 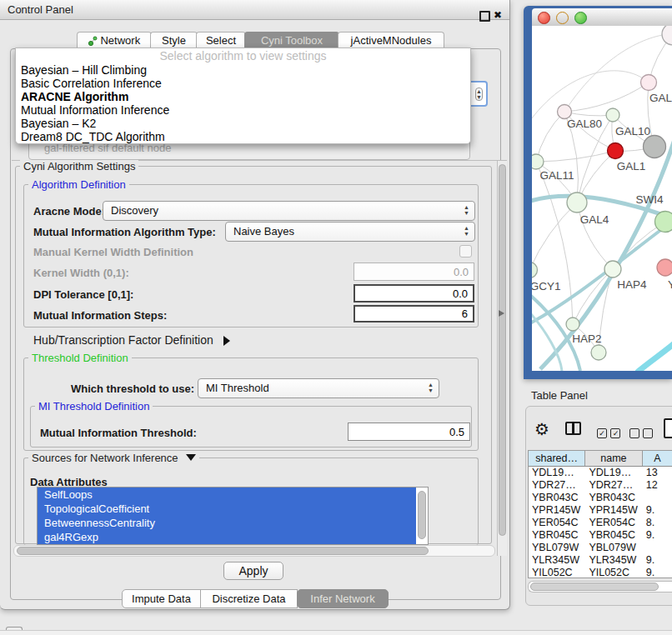 What do you see at coordinates (600, 473) in the screenshot?
I see `table-row: YDL19…YDL19…13` at bounding box center [600, 473].